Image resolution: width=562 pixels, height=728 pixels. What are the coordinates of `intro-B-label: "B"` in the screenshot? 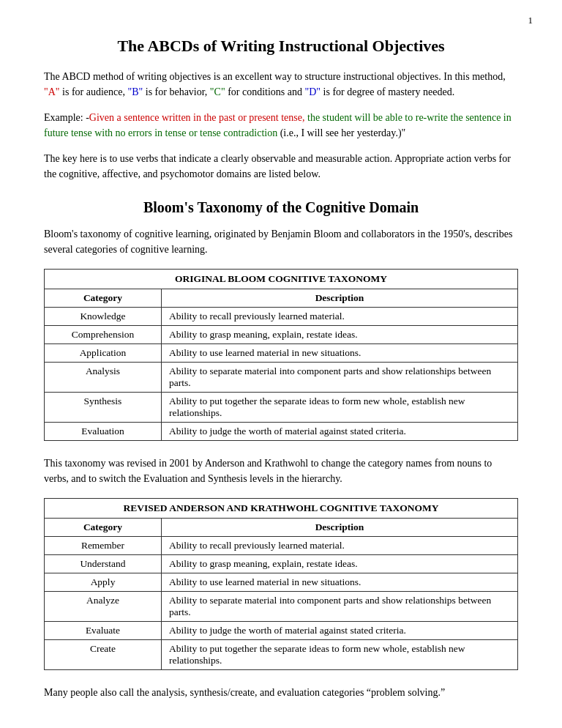 It's located at (135, 92).